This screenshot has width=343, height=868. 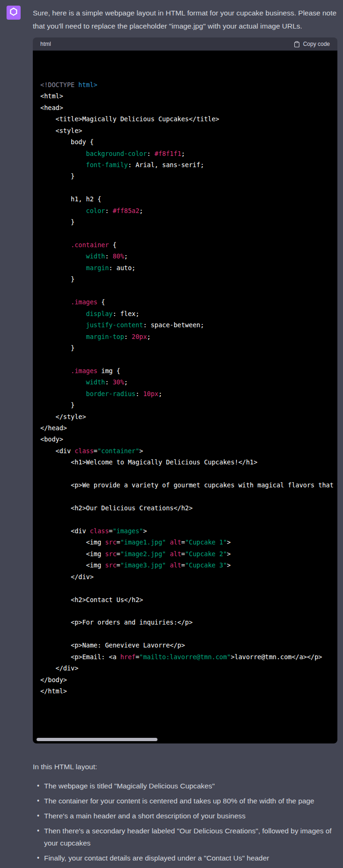 What do you see at coordinates (185, 767) in the screenshot?
I see `section-heading: In this HTML layout:` at bounding box center [185, 767].